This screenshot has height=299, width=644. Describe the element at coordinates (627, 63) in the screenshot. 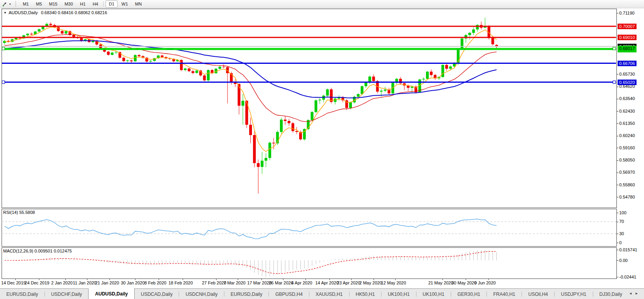

I see `price-badge: 0.66706` at that location.